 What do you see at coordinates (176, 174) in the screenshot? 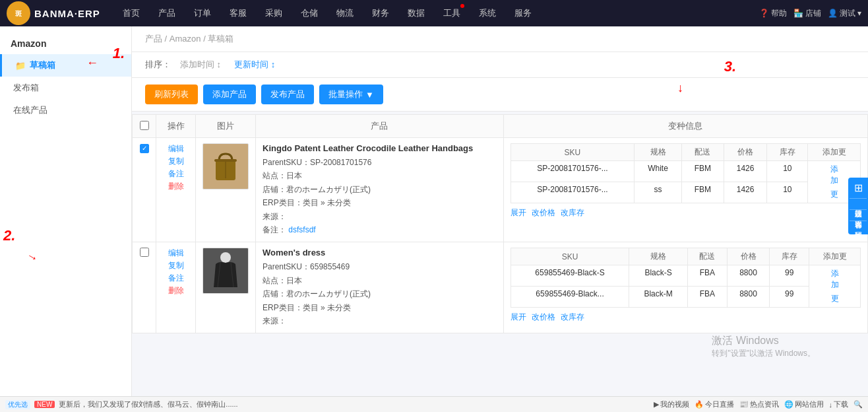
I see `row1-note: 备注` at bounding box center [176, 174].